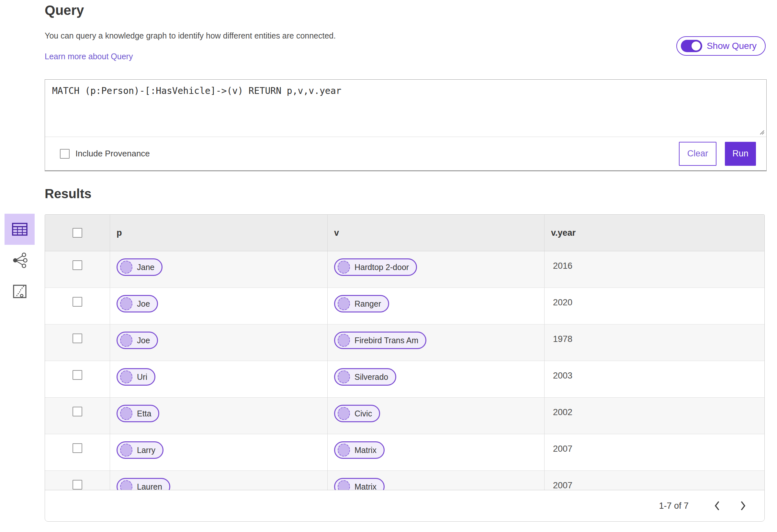 This screenshot has width=777, height=532. Describe the element at coordinates (405, 233) in the screenshot. I see `table-header-row: p v v.year` at that location.